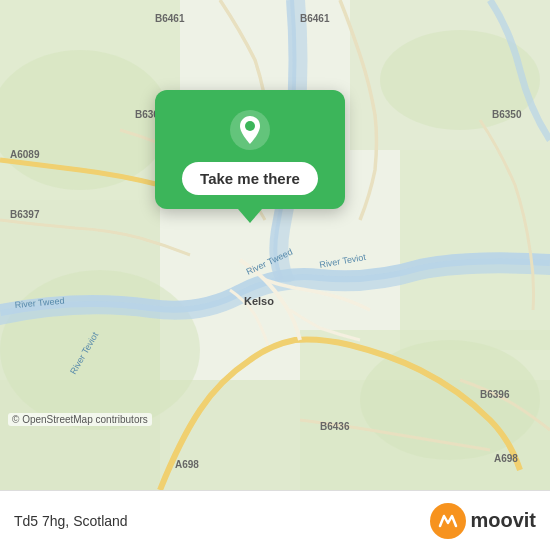 The image size is (550, 550). I want to click on map-attribution: © OpenStreetMap contributors, so click(80, 420).